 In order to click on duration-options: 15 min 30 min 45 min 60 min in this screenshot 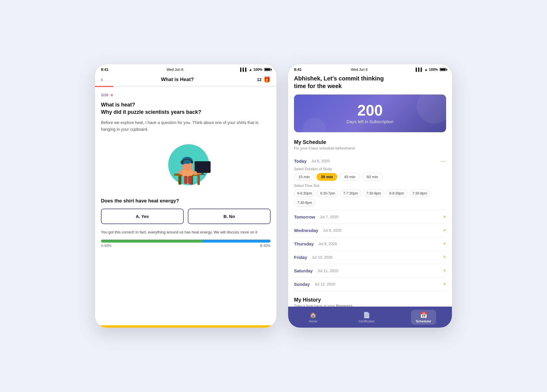, I will do `click(370, 177)`.